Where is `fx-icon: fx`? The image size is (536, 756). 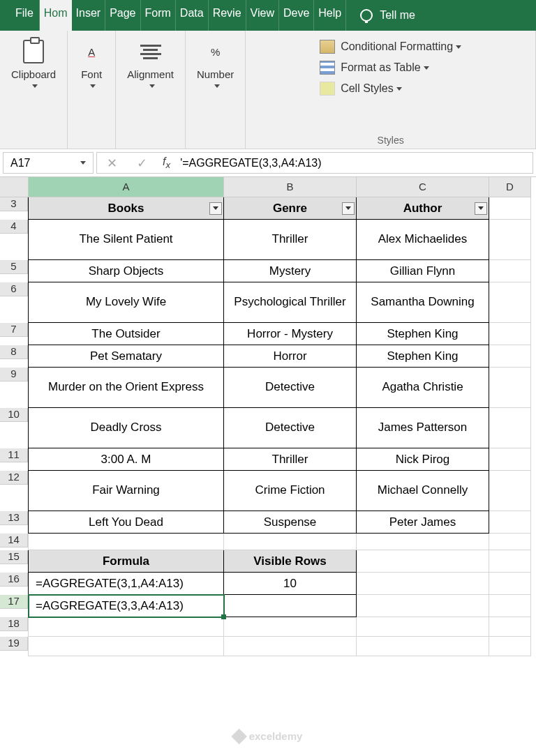
fx-icon: fx is located at coordinates (166, 163).